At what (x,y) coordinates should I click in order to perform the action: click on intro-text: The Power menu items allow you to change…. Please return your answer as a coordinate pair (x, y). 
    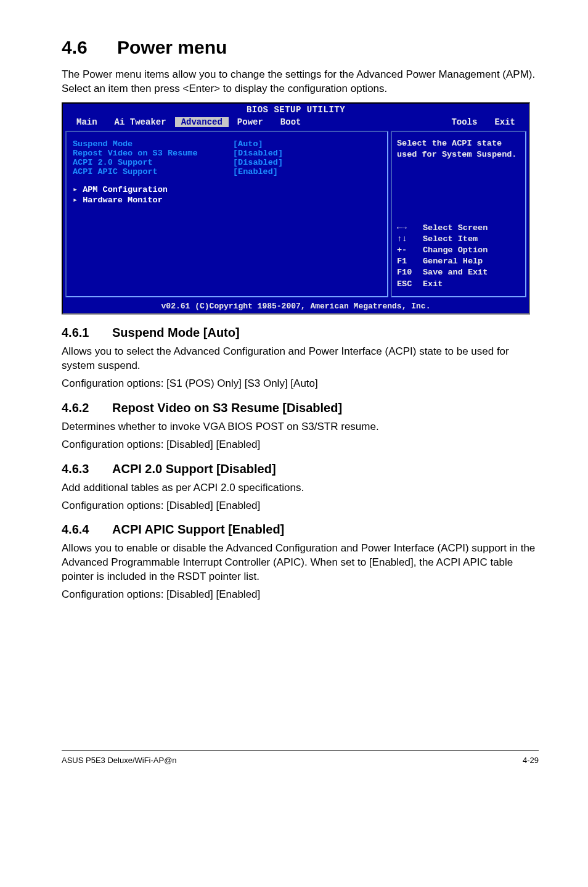
    Looking at the image, I should click on (300, 82).